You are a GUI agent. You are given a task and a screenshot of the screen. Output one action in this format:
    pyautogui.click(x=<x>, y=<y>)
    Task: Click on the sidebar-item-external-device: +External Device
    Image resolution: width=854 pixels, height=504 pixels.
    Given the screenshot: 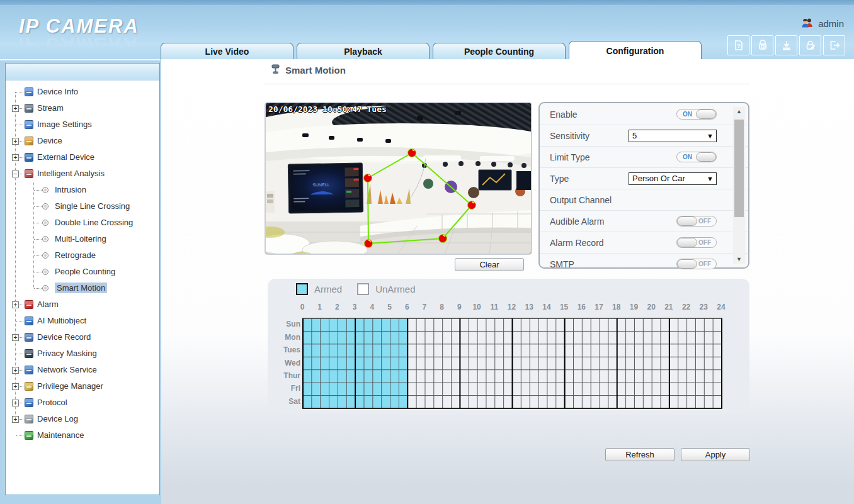 What is the action you would take?
    pyautogui.click(x=83, y=157)
    